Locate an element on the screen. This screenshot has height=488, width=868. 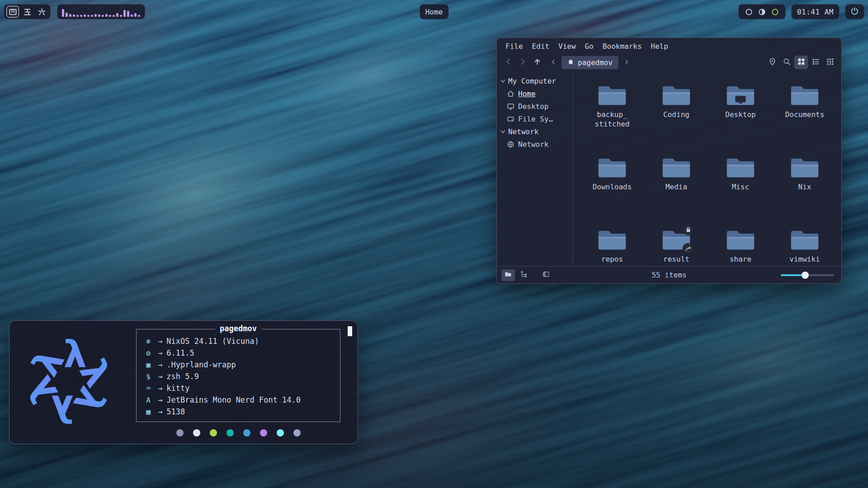
sidebar-item-home: Home is located at coordinates (534, 94).